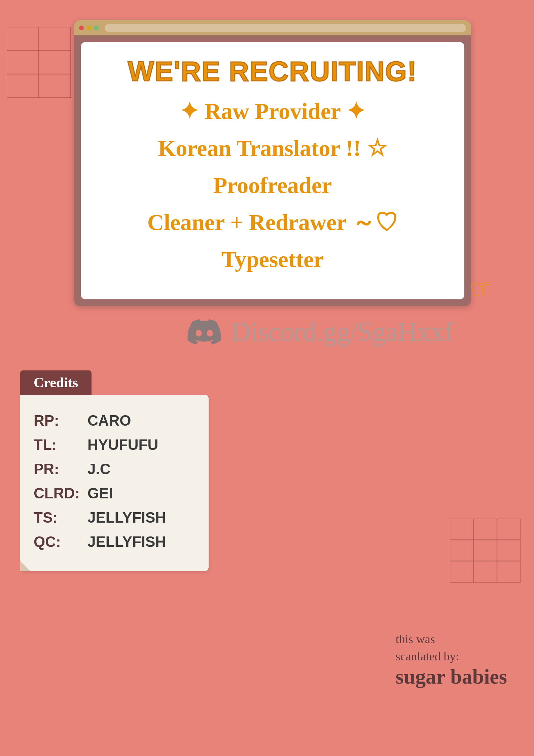 The width and height of the screenshot is (534, 756). Describe the element at coordinates (89, 28) in the screenshot. I see `window-dot-yellow` at that location.